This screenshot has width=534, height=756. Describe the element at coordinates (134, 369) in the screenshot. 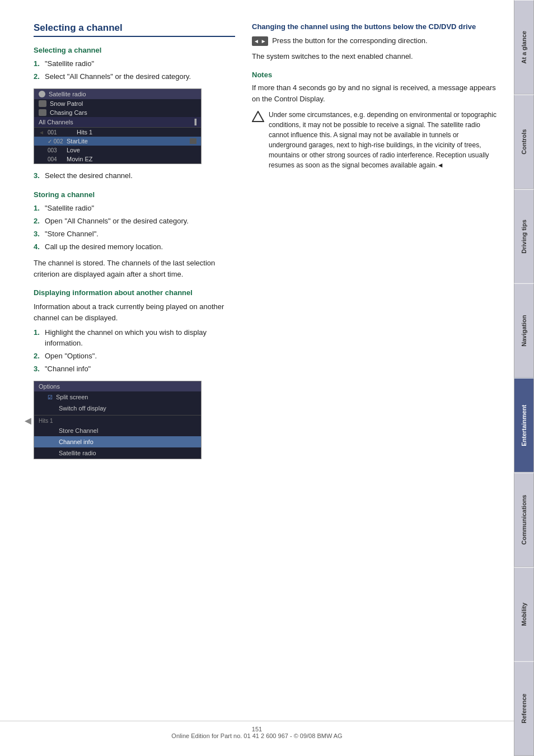

I see `list-item: 3. "Channel info"` at that location.